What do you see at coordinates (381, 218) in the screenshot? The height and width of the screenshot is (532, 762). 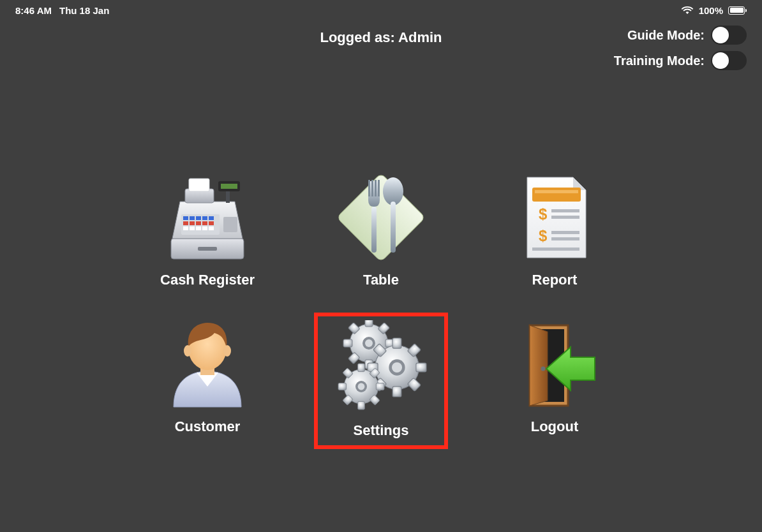 I see `table-icon` at bounding box center [381, 218].